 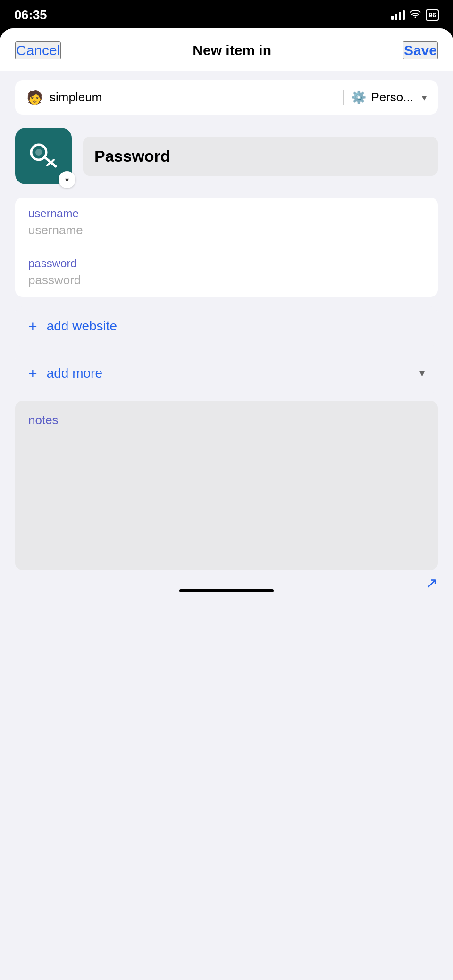 I want to click on item-type-row: ▾, so click(x=226, y=156).